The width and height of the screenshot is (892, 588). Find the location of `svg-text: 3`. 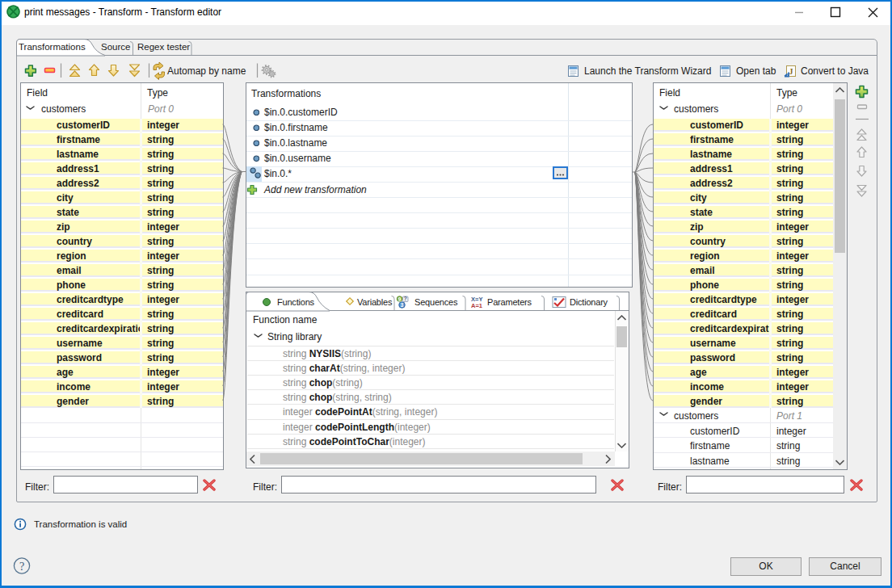

svg-text: 3 is located at coordinates (402, 305).